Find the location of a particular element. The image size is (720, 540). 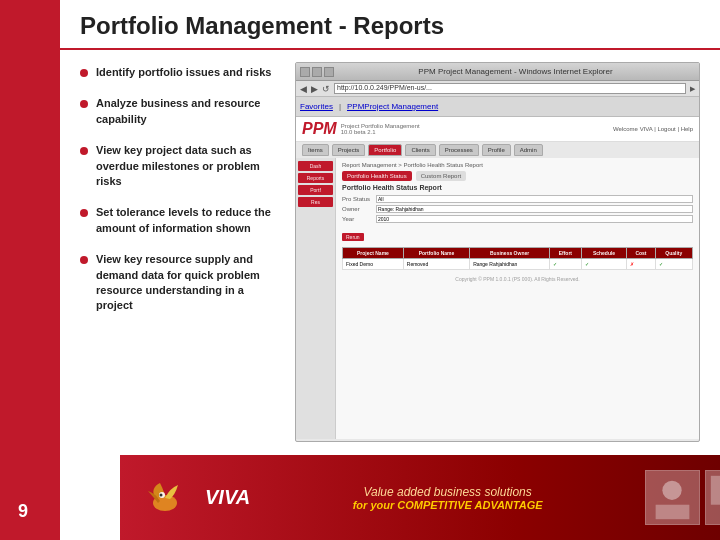

list-item: View key project data such as overdue mi… is located at coordinates (180, 166).